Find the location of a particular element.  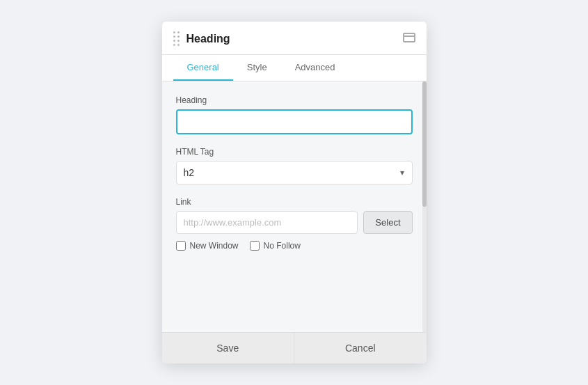

drag-handle is located at coordinates (177, 39).